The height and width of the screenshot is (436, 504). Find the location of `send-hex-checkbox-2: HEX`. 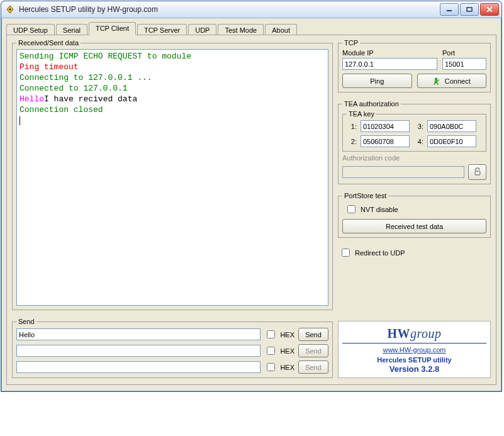

send-hex-checkbox-2: HEX is located at coordinates (279, 351).